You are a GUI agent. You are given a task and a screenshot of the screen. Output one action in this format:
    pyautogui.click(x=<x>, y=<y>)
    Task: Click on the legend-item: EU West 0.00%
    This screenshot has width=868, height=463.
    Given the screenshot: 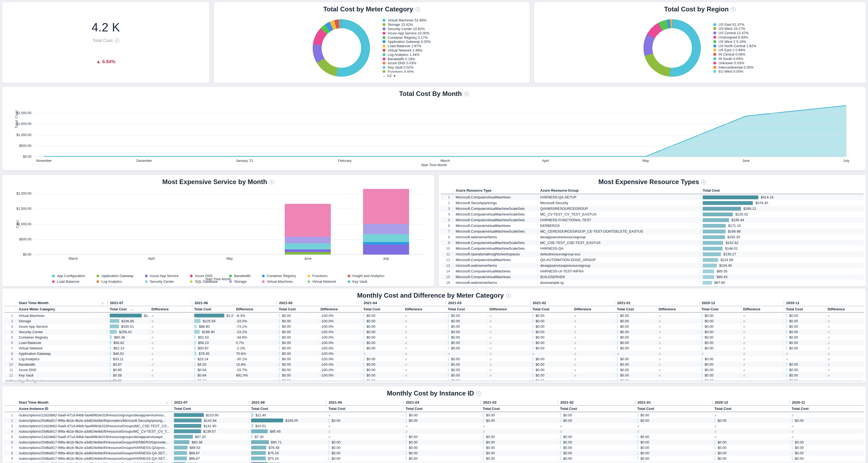 What is the action you would take?
    pyautogui.click(x=735, y=71)
    